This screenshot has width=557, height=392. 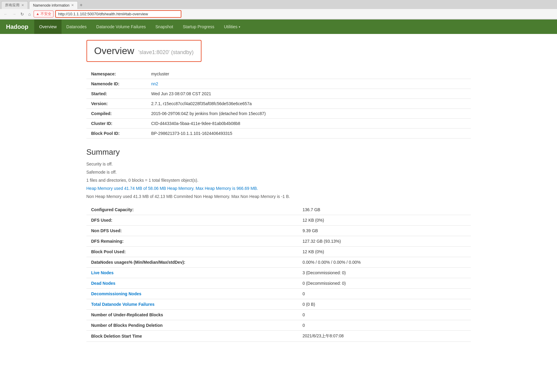 What do you see at coordinates (192, 326) in the screenshot?
I see `stats-label-blocks-pending-deletion: Number of Blocks Pending Deletion` at bounding box center [192, 326].